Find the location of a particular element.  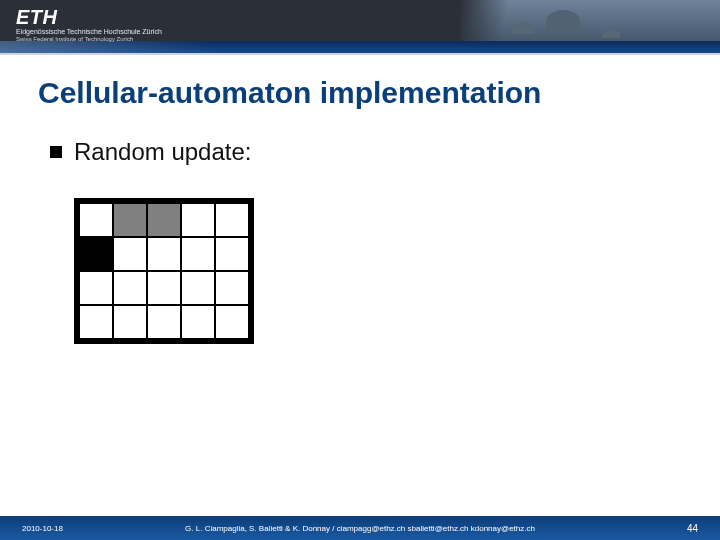

building-dome-icon is located at coordinates (563, 22).